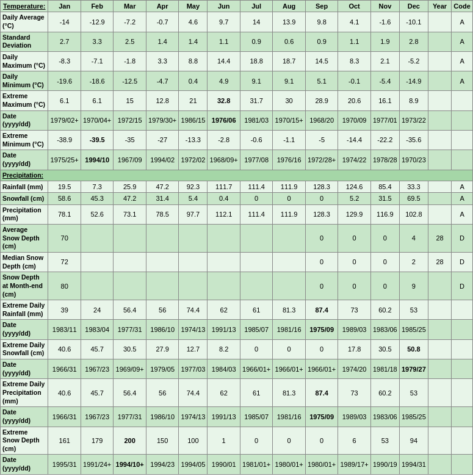 The height and width of the screenshot is (476, 473). I want to click on row-label-precipitation: Precipitation (mm), so click(24, 214).